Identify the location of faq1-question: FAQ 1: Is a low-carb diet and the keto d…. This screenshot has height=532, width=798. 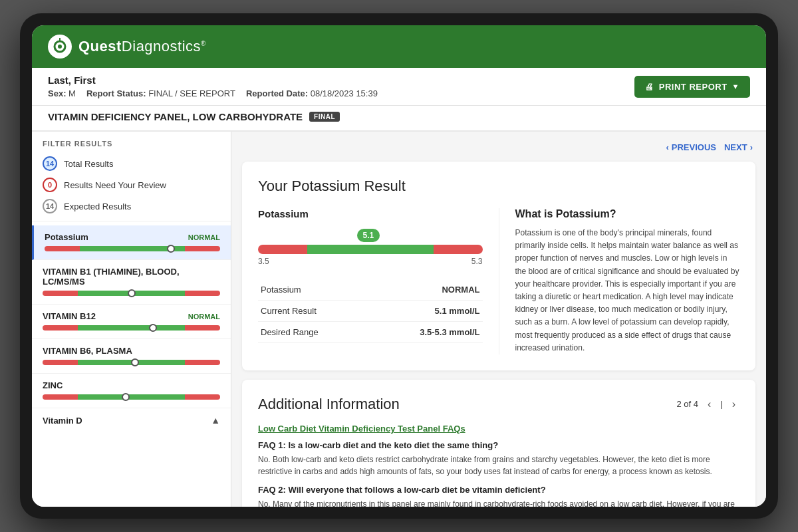
(499, 446).